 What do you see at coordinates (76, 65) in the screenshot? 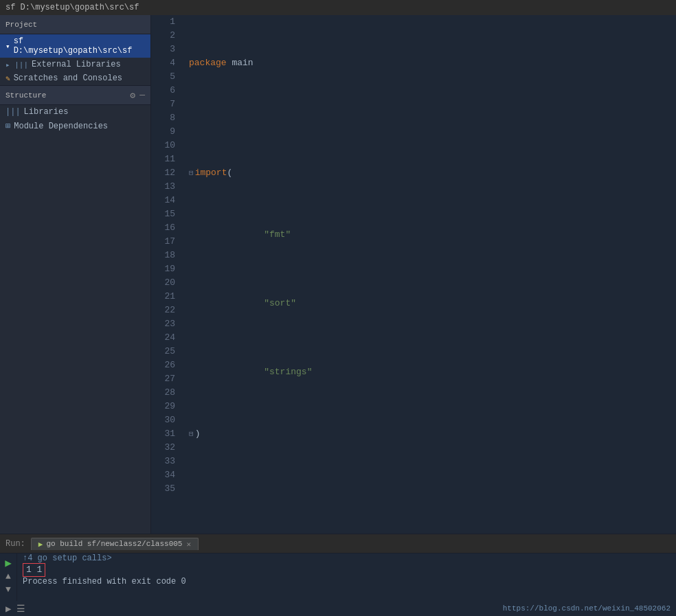
I see `sidebar-item-external-libs: ▸ ||| External Libraries` at bounding box center [76, 65].